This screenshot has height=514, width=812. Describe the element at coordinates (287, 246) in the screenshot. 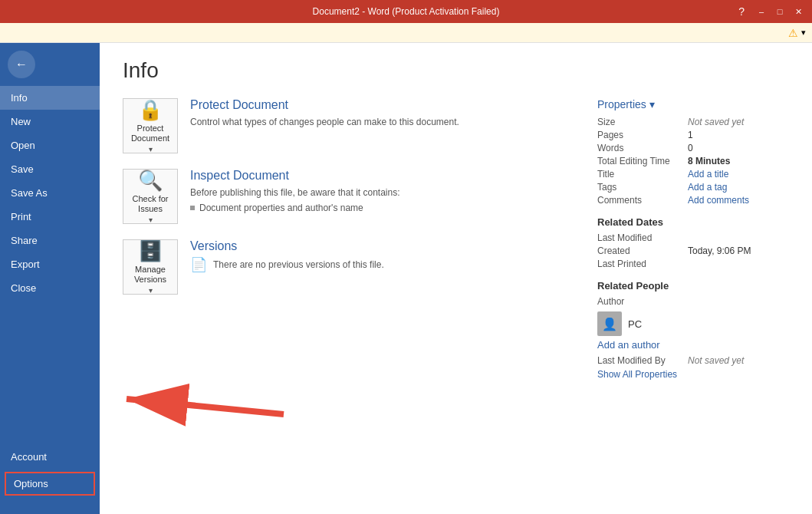

I see `versions-title: Versions` at that location.